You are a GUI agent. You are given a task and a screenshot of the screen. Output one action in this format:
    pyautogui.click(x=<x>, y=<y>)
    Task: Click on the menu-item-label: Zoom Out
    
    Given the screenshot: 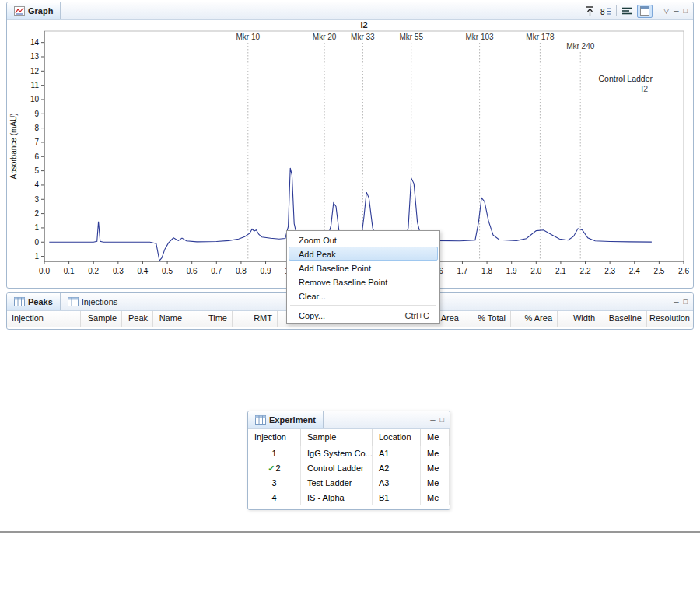 What is the action you would take?
    pyautogui.click(x=317, y=240)
    